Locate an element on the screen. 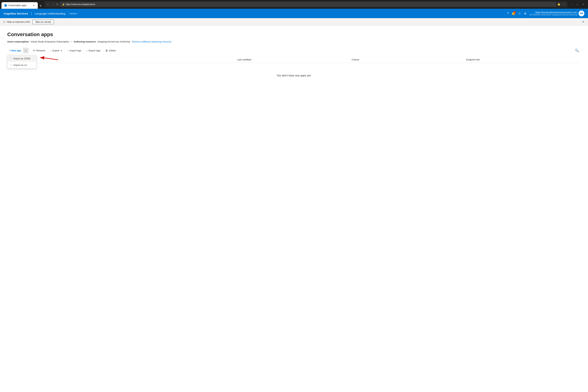  toolbar: + New app ∨ ↑ Import as JSON ↑ Import as… is located at coordinates (294, 50).